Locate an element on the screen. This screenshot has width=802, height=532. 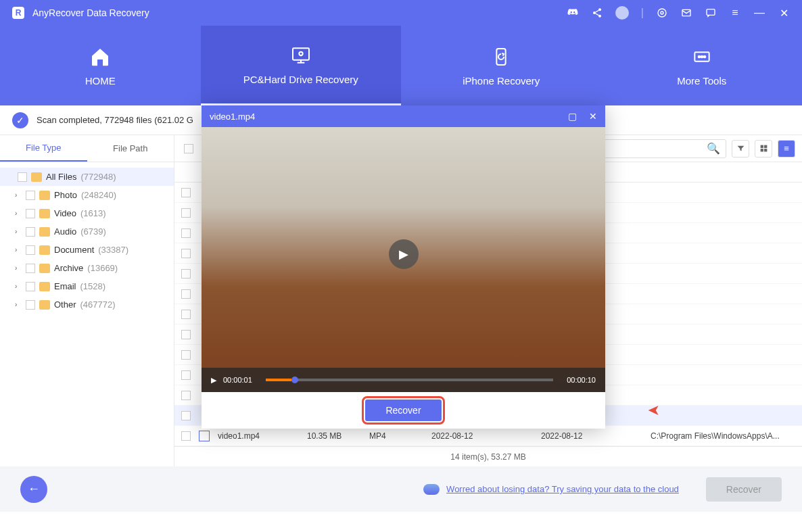
gear-icon is located at coordinates (662, 13).